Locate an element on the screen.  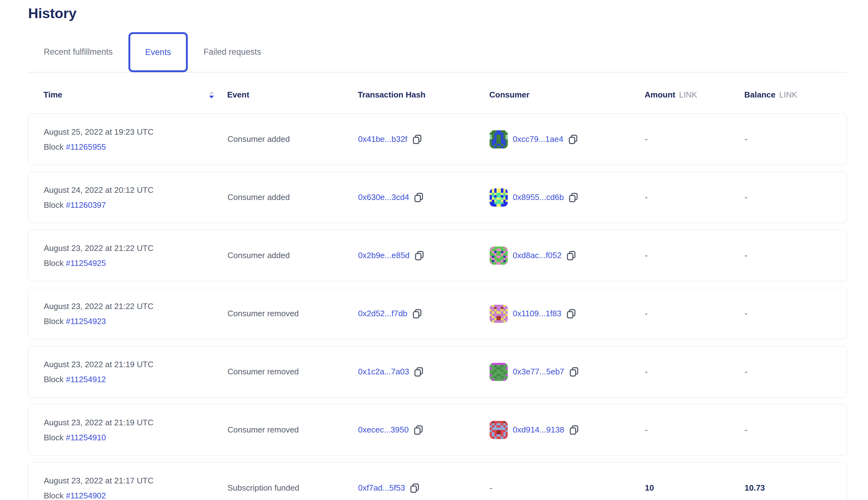
consumer-cell: 0x1109...1f83 is located at coordinates (567, 314).